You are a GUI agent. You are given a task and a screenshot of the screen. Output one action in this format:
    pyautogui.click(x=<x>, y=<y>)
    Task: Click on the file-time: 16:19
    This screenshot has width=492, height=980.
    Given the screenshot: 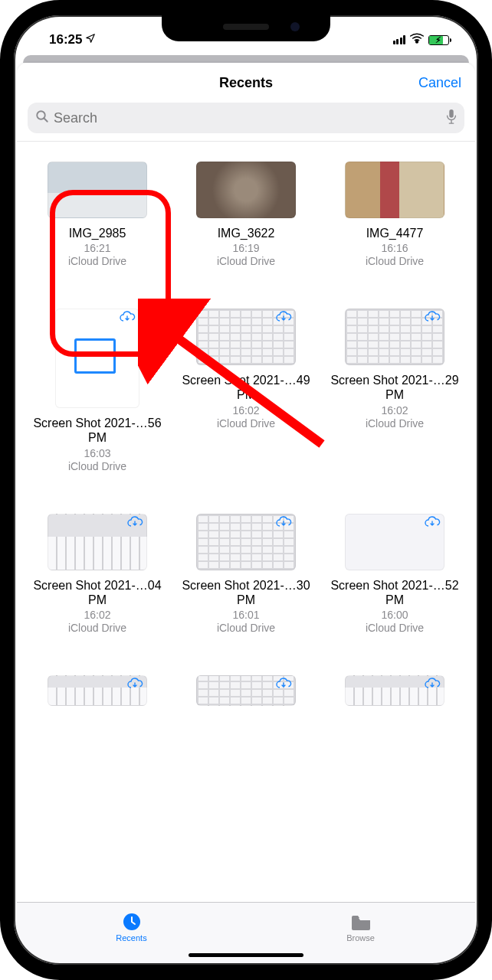 What is the action you would take?
    pyautogui.click(x=245, y=248)
    